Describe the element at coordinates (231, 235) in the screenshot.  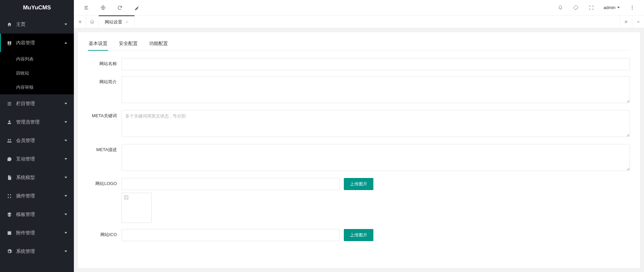
I see `input-site-ico` at that location.